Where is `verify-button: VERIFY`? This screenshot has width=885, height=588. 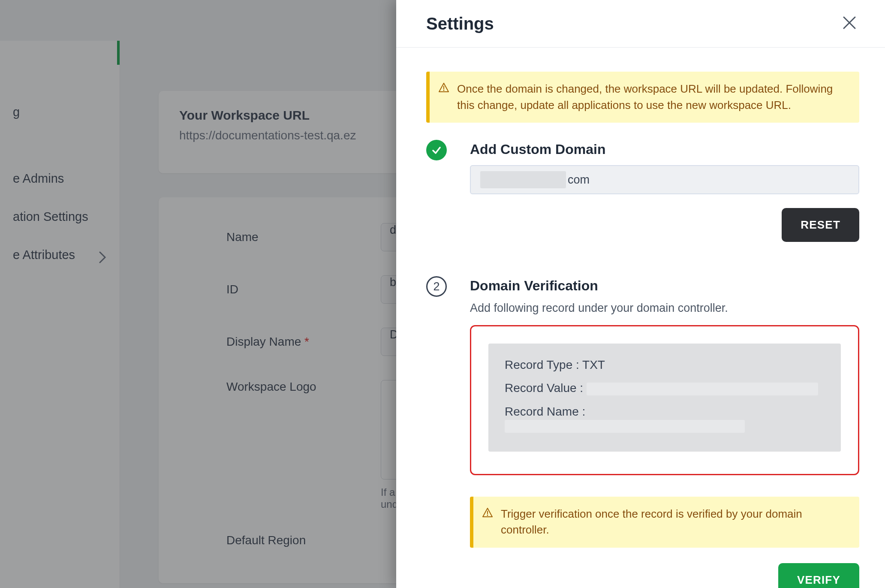
verify-button: VERIFY is located at coordinates (819, 576).